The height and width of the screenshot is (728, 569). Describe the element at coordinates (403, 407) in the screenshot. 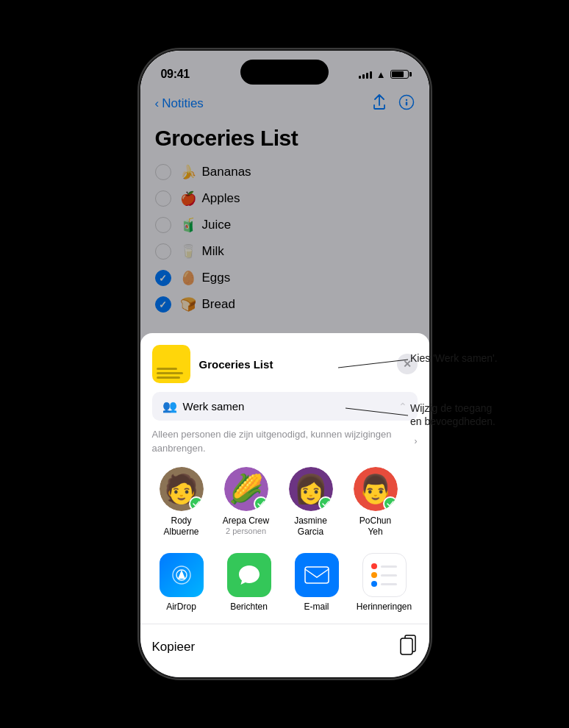

I see `collab-chevron-icon: ⌃` at that location.